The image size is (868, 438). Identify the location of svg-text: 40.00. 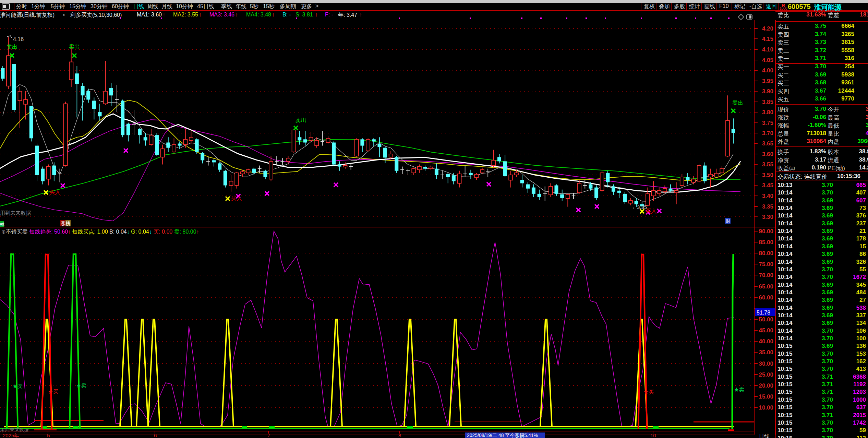
(766, 342).